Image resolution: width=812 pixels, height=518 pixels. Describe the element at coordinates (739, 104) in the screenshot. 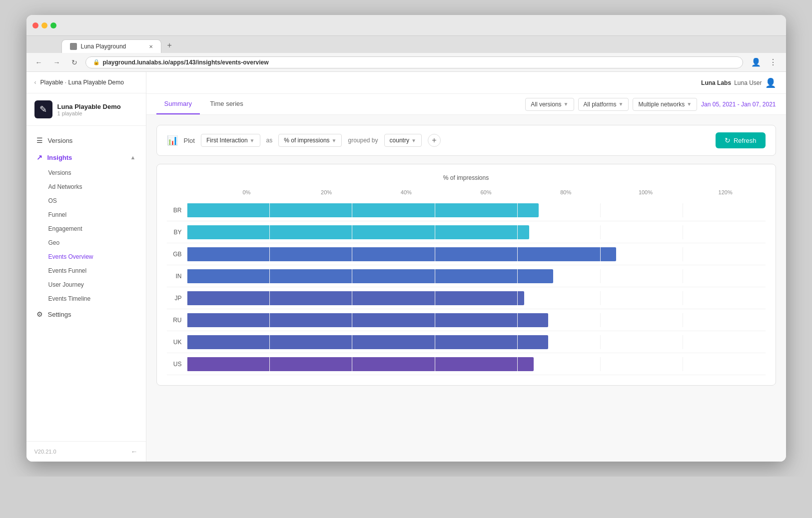

I see `date-range: Jan 05, 2021 - Jan 07, 2021` at that location.